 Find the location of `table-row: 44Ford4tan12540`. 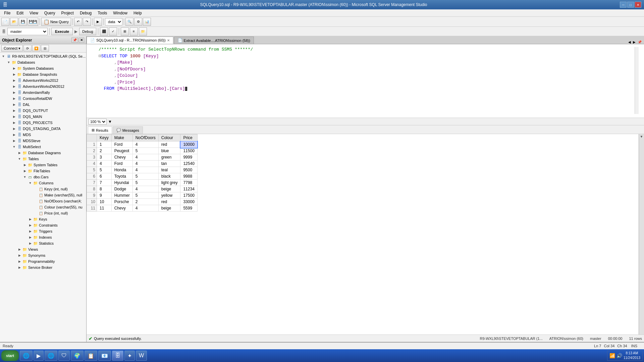

table-row: 44Ford4tan12540 is located at coordinates (142, 164).